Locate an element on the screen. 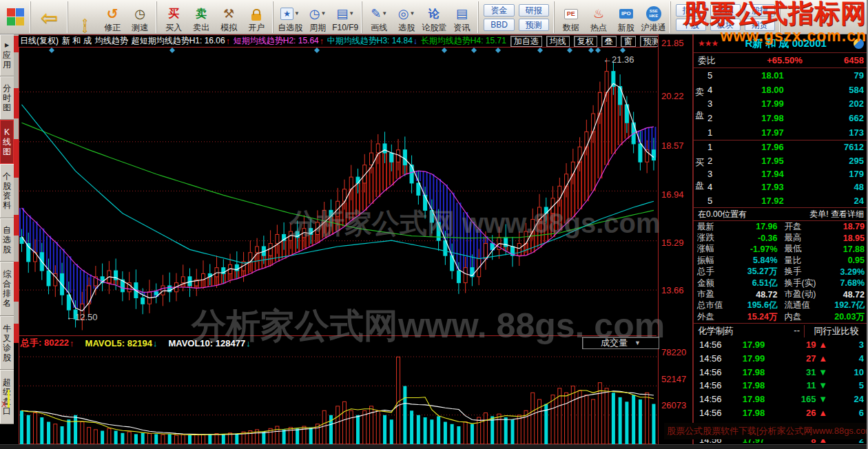 This screenshot has width=868, height=449. toolbar-button: ✎▼画线 is located at coordinates (379, 17).